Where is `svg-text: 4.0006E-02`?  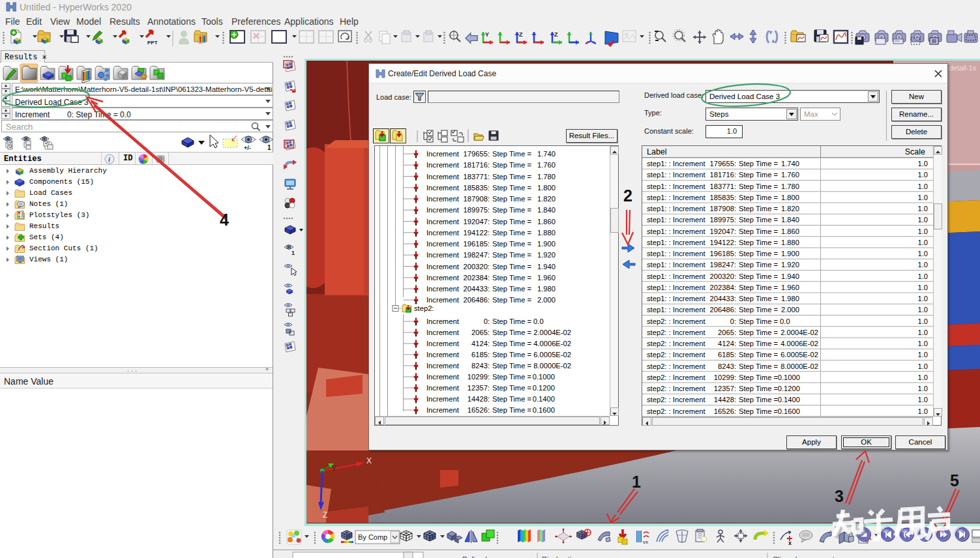 svg-text: 4.0006E-02 is located at coordinates (799, 344).